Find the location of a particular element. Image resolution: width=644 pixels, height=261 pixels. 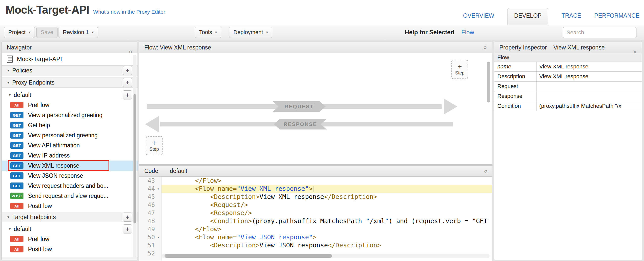

proxy-endpoint-default-label: default is located at coordinates (23, 95).